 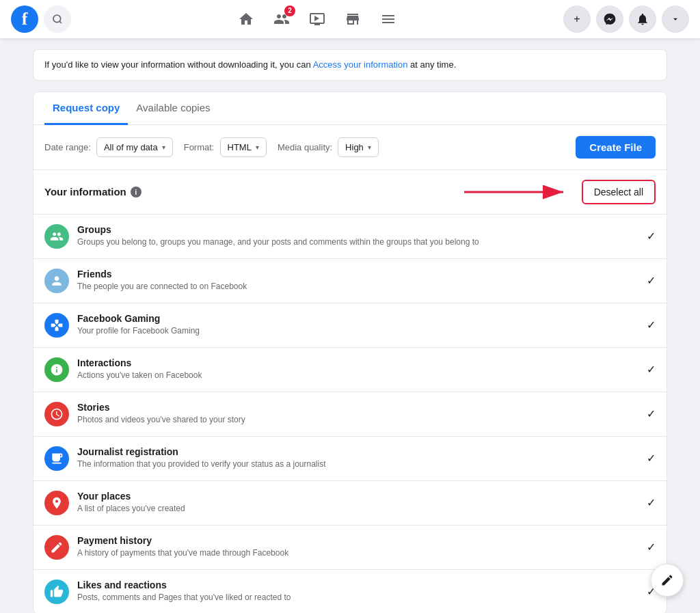 What do you see at coordinates (358, 376) in the screenshot?
I see `item-desc-3: Actions you've taken on Facebook` at bounding box center [358, 376].